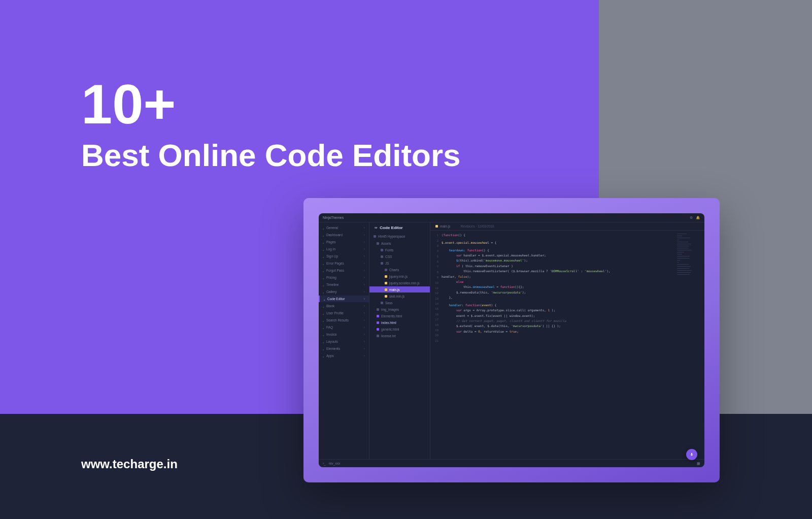 This screenshot has height=519, width=812. What do you see at coordinates (344, 284) in the screenshot?
I see `nav-item: •Timeline›` at bounding box center [344, 284].